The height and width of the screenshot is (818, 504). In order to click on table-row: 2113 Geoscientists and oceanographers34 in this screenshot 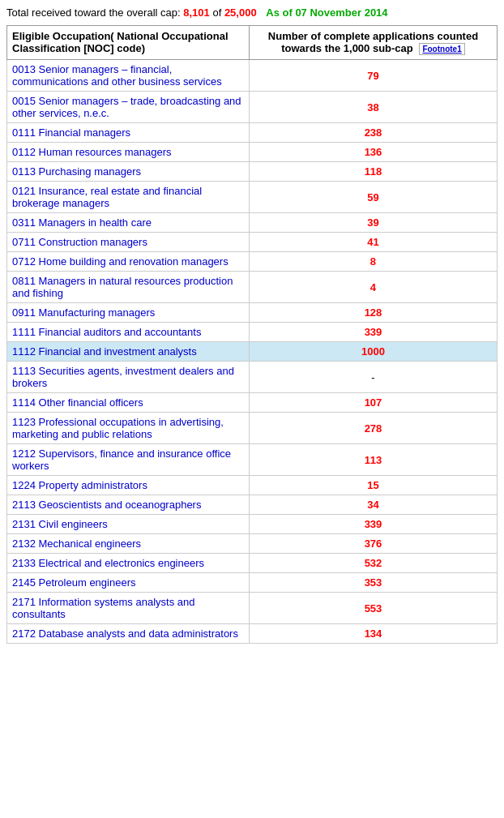, I will do `click(253, 505)`.